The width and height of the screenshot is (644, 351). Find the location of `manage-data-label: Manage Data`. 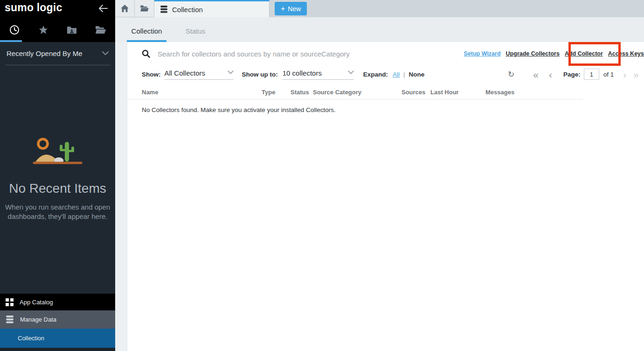

manage-data-label: Manage Data is located at coordinates (38, 319).